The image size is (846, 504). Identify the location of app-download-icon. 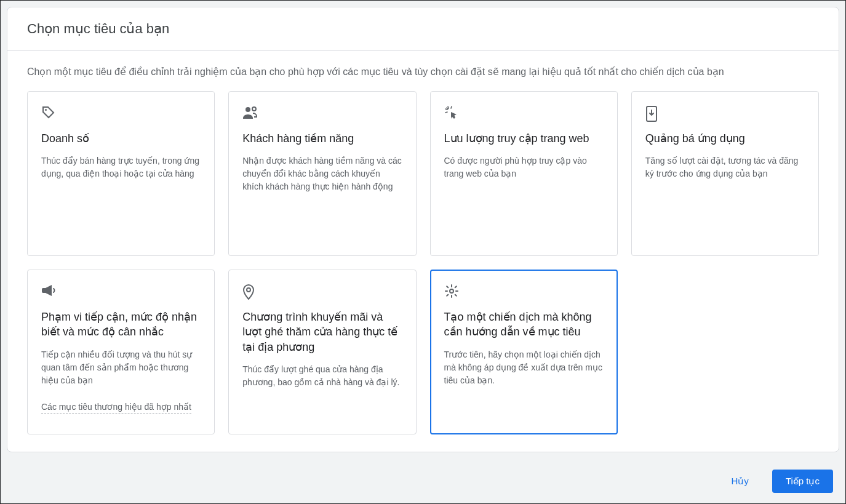
(725, 113).